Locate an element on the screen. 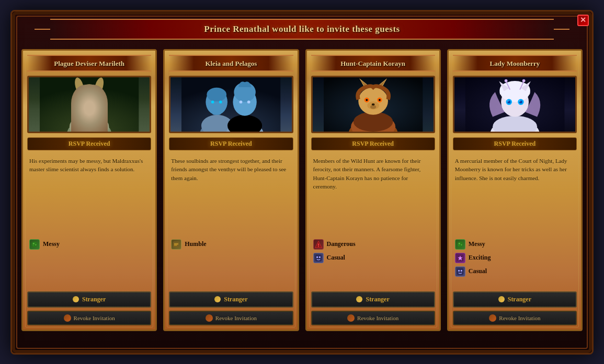 This screenshot has width=604, height=364. window-title: Prince Renathal would like to invite the… is located at coordinates (302, 29).